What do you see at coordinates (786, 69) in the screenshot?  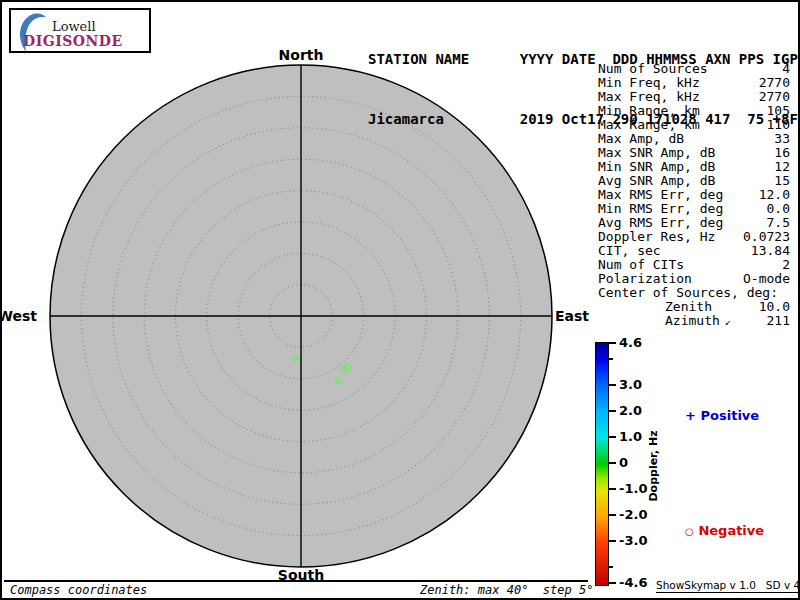 I see `stat-value: 4` at bounding box center [786, 69].